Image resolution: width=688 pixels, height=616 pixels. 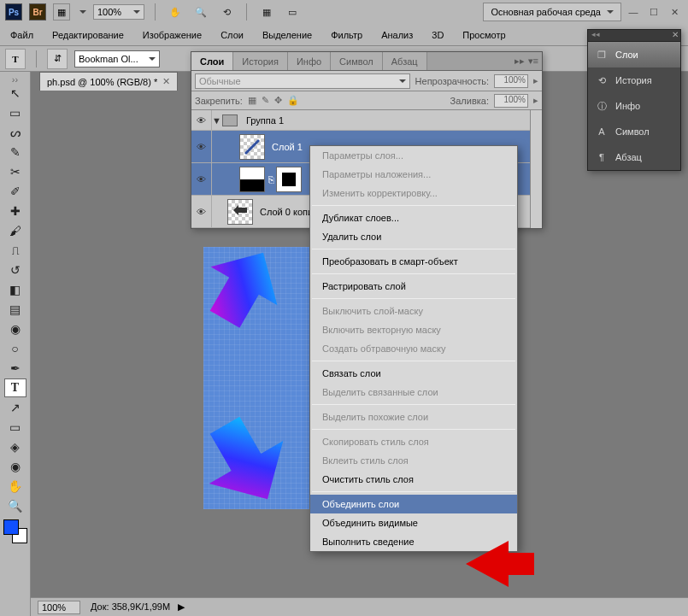 I want to click on tab-history: История, so click(x=261, y=62).